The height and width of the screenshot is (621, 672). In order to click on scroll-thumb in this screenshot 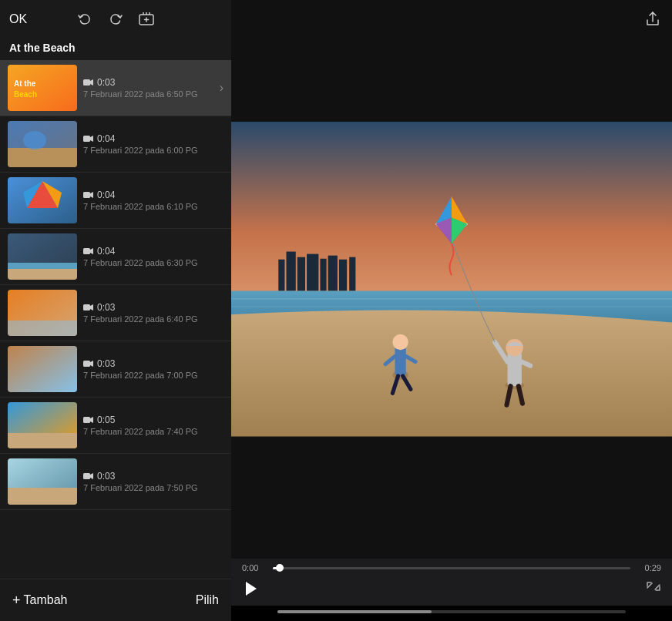, I will do `click(354, 612)`.